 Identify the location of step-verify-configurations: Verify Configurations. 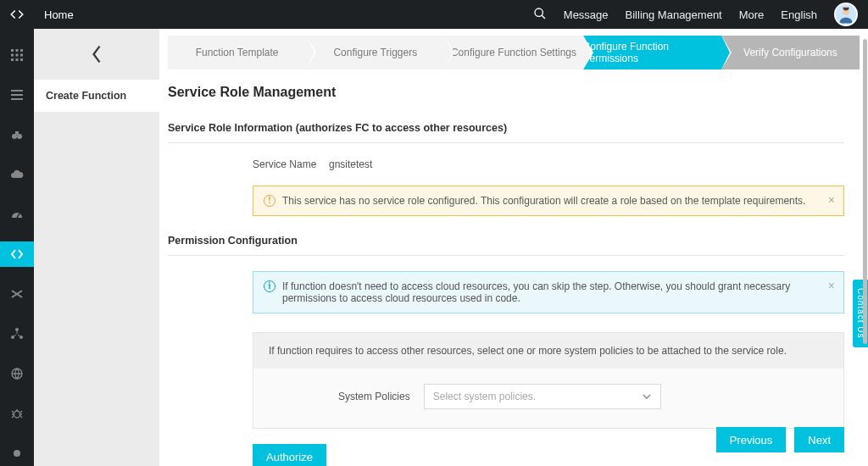
(790, 53).